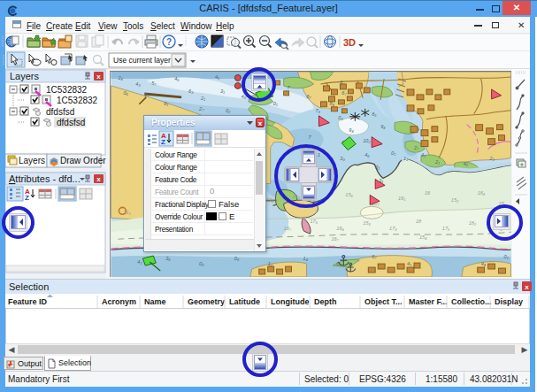  Describe the element at coordinates (384, 302) in the screenshot. I see `svg-text: Object T...` at that location.